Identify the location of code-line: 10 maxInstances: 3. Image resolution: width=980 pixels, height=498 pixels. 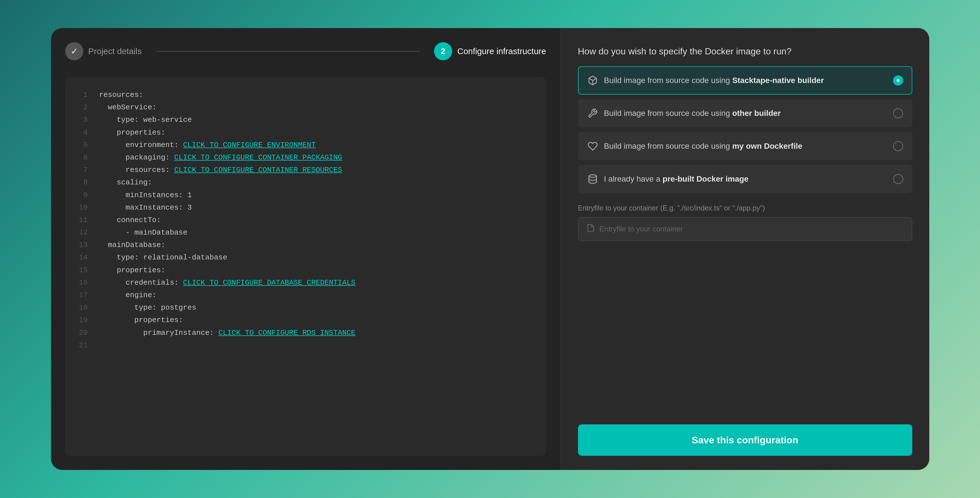
(306, 208).